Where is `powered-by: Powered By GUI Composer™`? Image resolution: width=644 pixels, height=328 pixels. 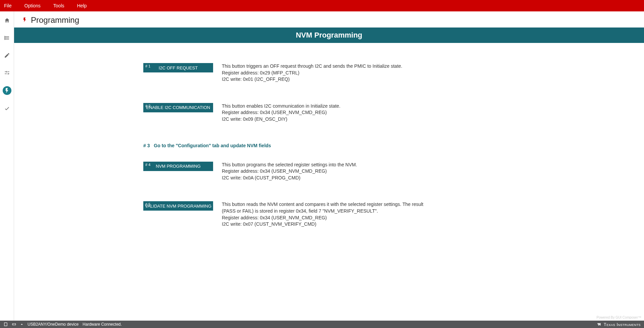
powered-by: Powered By GUI Composer™ is located at coordinates (619, 317).